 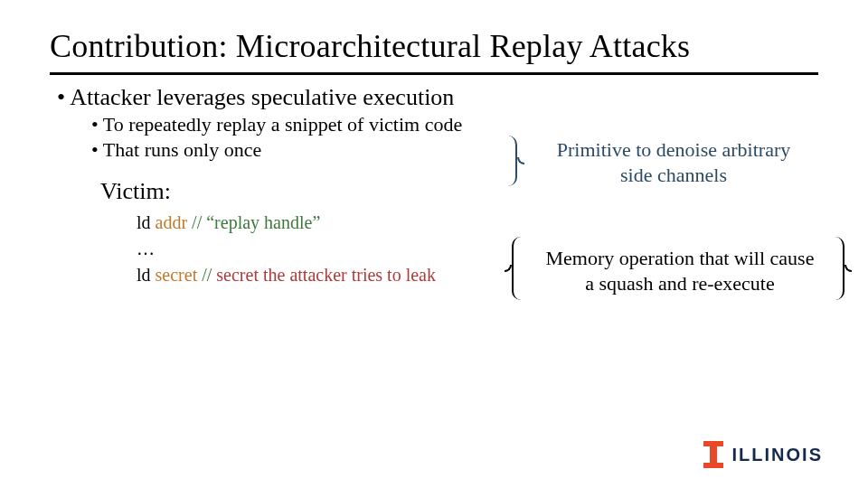 What do you see at coordinates (674, 150) in the screenshot?
I see `annotation-line: Primitive to denoise arbitrary` at bounding box center [674, 150].